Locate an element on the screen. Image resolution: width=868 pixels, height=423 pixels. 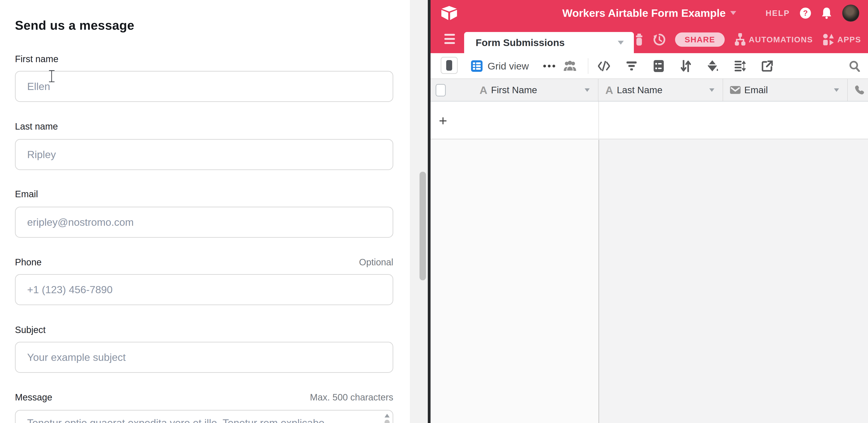
message-label: Message is located at coordinates (34, 397).